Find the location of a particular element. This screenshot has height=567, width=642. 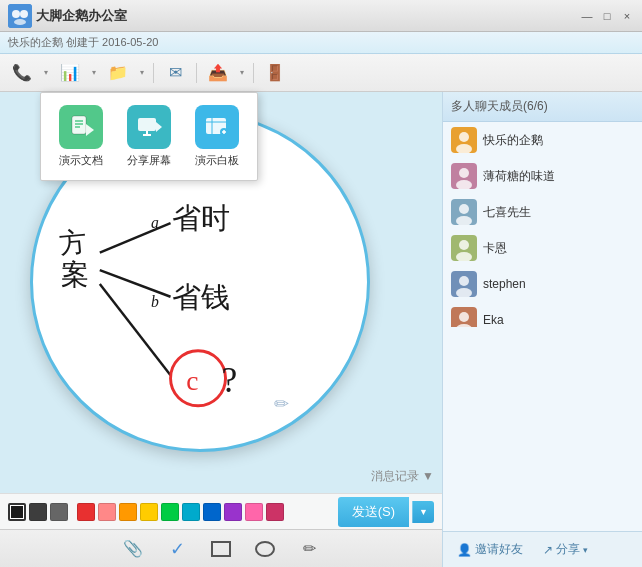

member-item: 卡恩 is located at coordinates (542, 248).